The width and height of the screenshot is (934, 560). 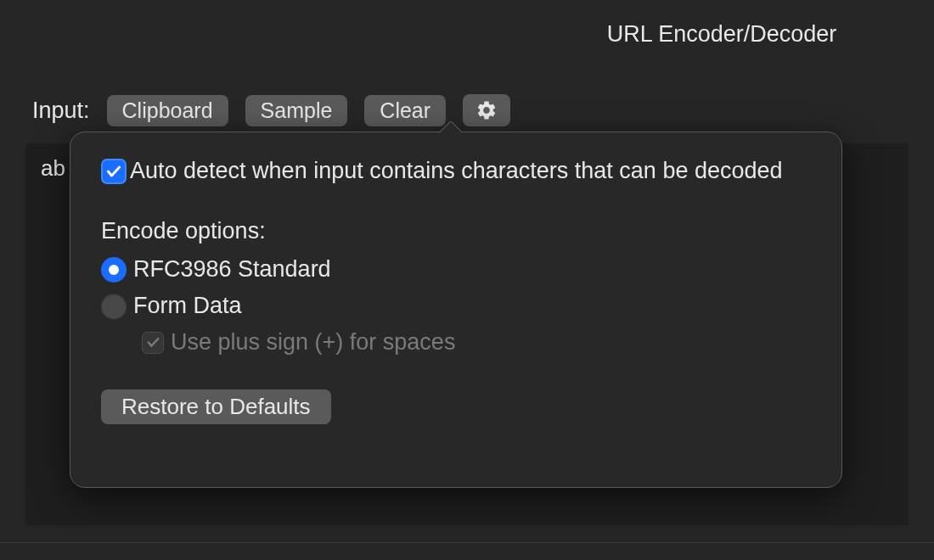 What do you see at coordinates (456, 231) in the screenshot?
I see `encode-options-heading: Encode options:` at bounding box center [456, 231].